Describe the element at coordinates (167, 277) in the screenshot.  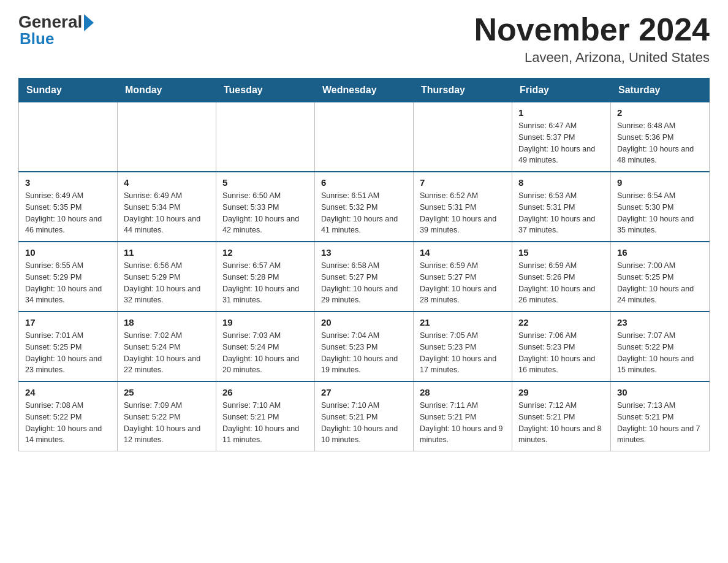
I see `calendar-cell-w2-d1: 11Sunrise: 6:56 AMSunset: 5:29 PMDayligh…` at that location.